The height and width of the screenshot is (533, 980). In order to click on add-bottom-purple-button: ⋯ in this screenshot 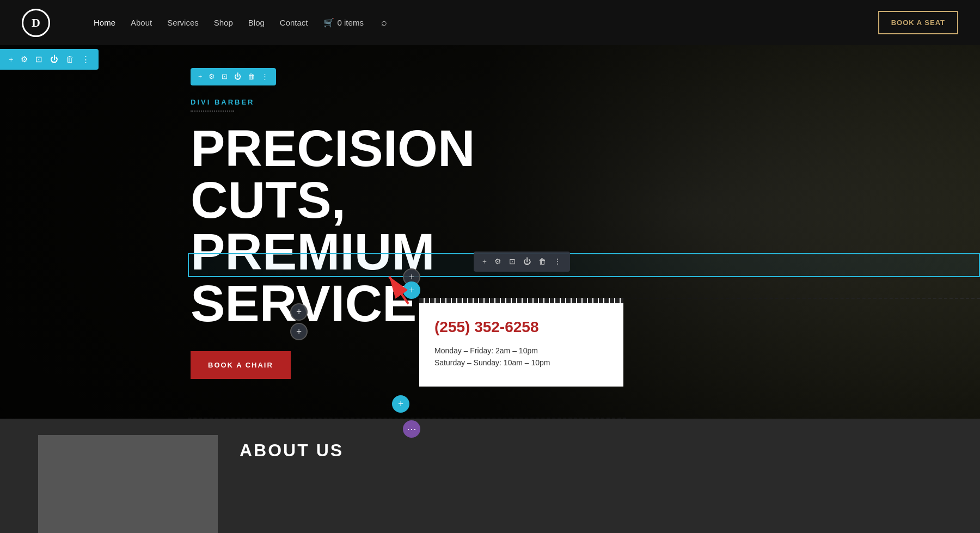, I will do `click(412, 429)`.